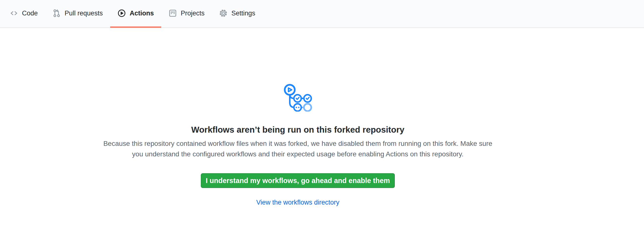  I want to click on play-circle-icon, so click(122, 13).